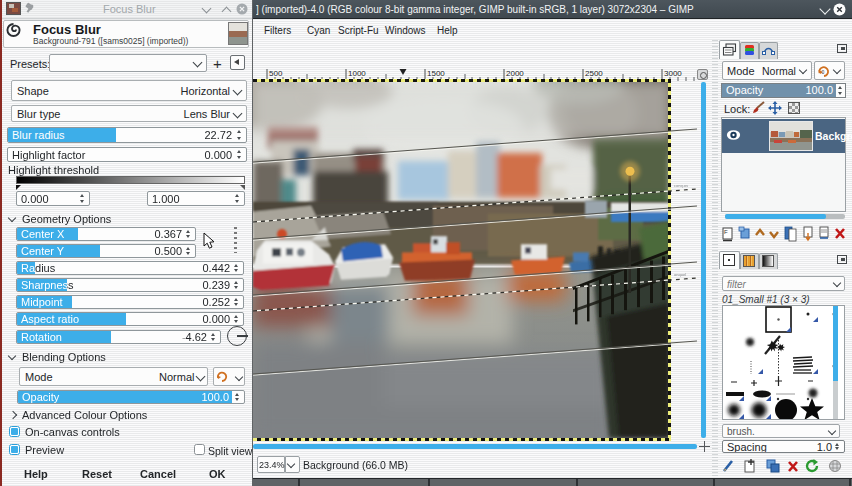 This screenshot has width=852, height=486. I want to click on svg-text: 2000, so click(515, 74).